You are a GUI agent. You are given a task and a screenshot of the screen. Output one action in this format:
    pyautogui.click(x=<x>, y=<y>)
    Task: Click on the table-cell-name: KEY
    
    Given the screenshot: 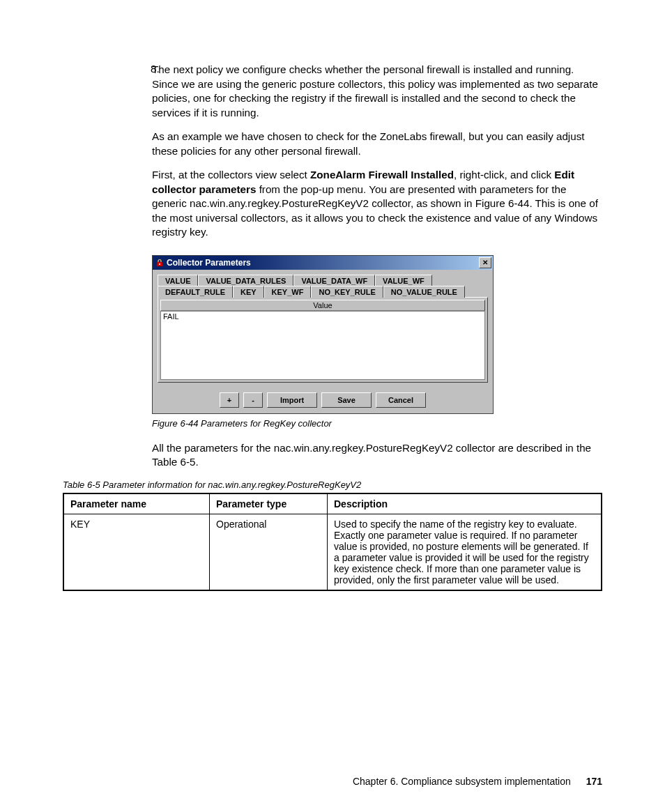 What is the action you would take?
    pyautogui.click(x=137, y=552)
    